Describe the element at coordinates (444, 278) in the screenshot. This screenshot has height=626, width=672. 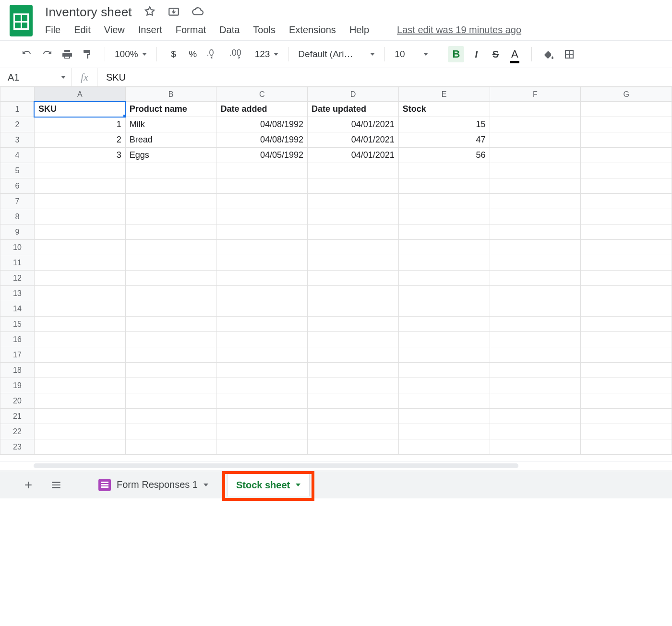
I see `cell-E12` at that location.